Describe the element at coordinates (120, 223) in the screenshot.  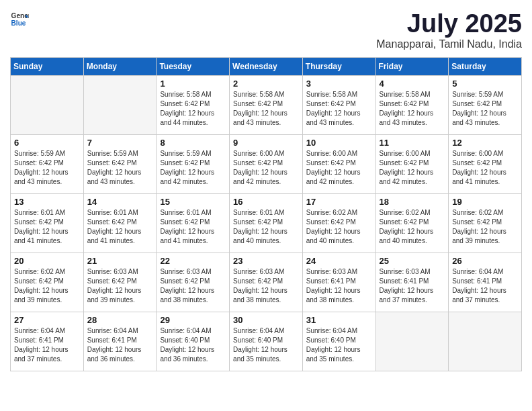
I see `calendar-cell: 14Sunrise: 6:01 AM Sunset: 6:42 PM Dayli…` at that location.